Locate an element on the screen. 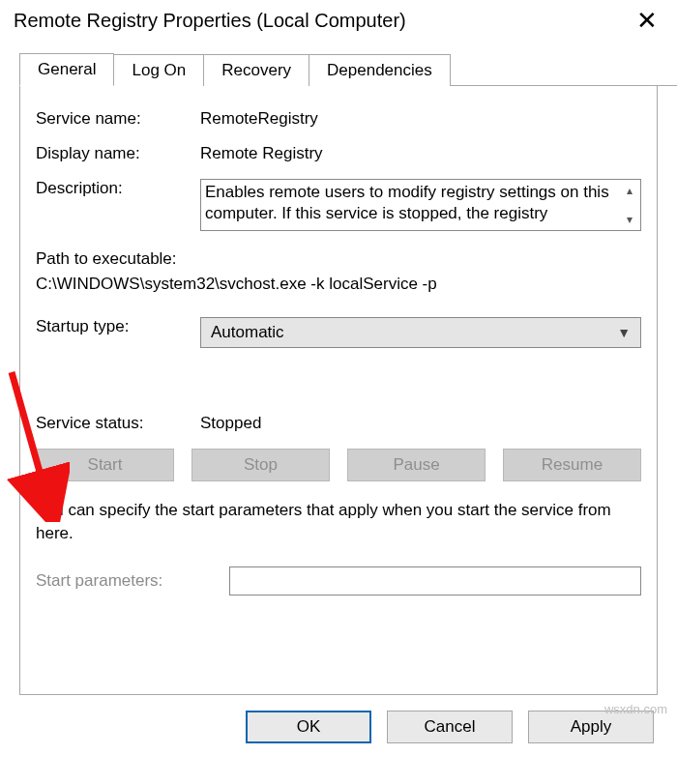  description-text: Enables remote users to modify registry … is located at coordinates (410, 205).